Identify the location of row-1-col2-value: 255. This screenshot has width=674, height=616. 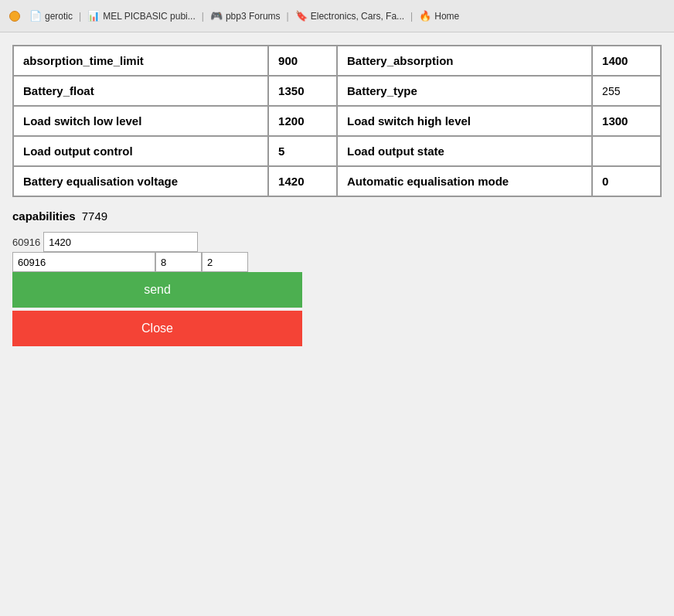
(626, 91).